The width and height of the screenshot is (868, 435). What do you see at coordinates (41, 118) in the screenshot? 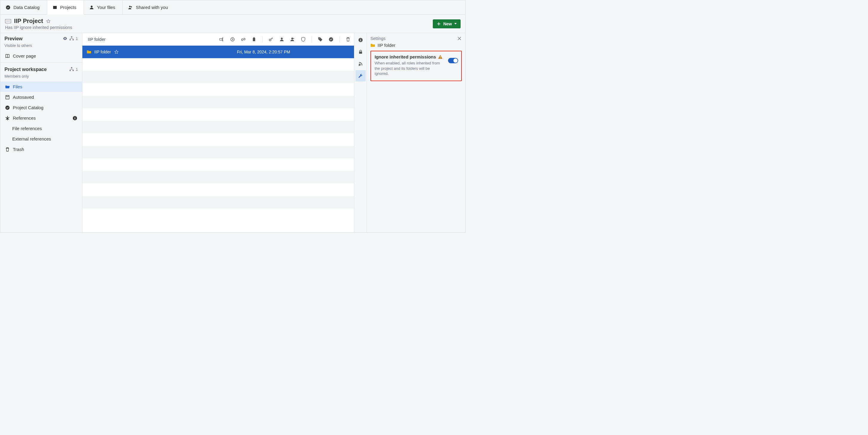
I see `sidebar-item-references: References` at bounding box center [41, 118].